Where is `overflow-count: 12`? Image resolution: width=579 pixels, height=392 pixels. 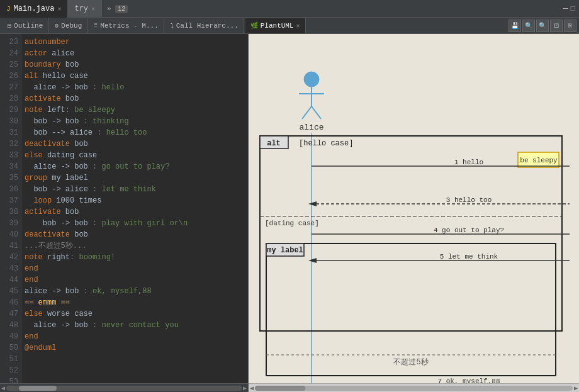 overflow-count: 12 is located at coordinates (121, 9).